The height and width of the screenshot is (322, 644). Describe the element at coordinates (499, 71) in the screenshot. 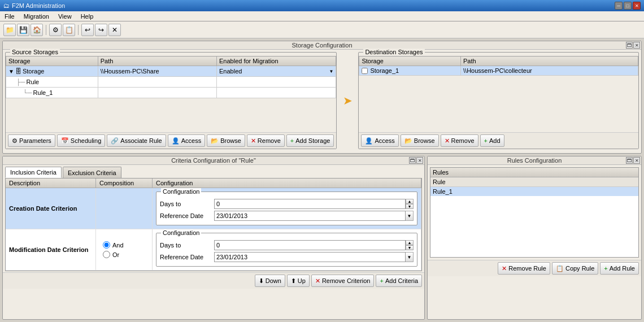

I see `table-row: Storage_1 \\Houssem-PC\collecteur` at that location.